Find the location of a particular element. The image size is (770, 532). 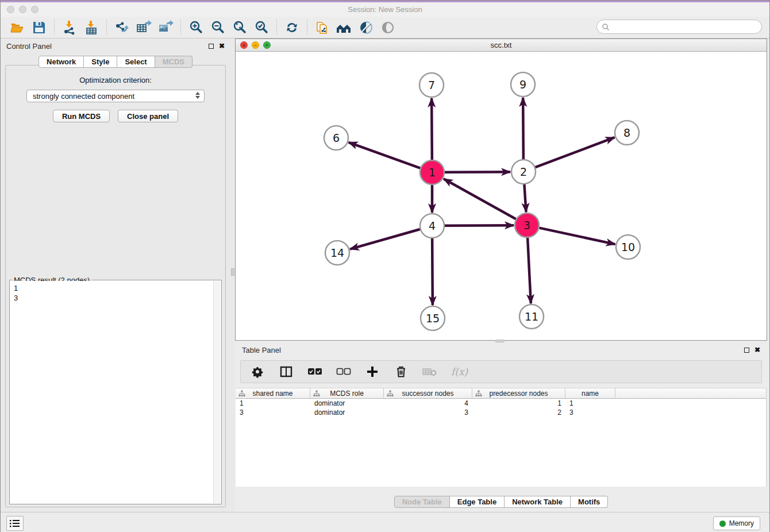

splitter-grip is located at coordinates (233, 272).